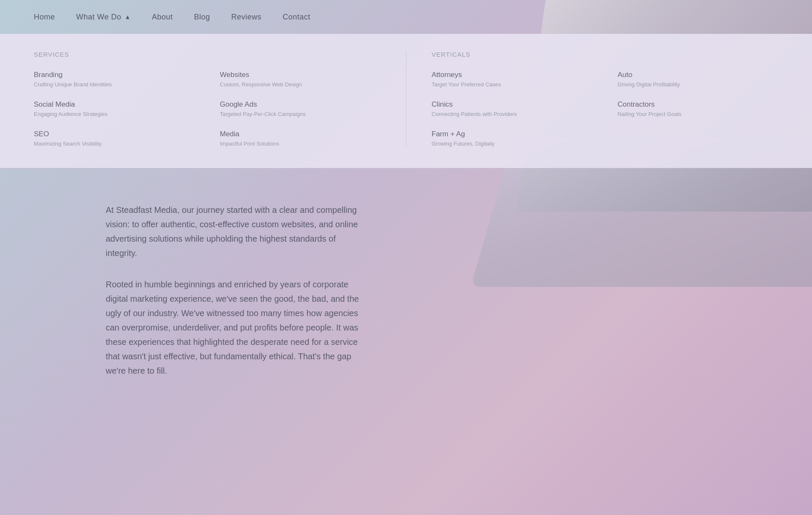  I want to click on service-social-media: Social Media Engaging Audience Strategie…, so click(114, 109).